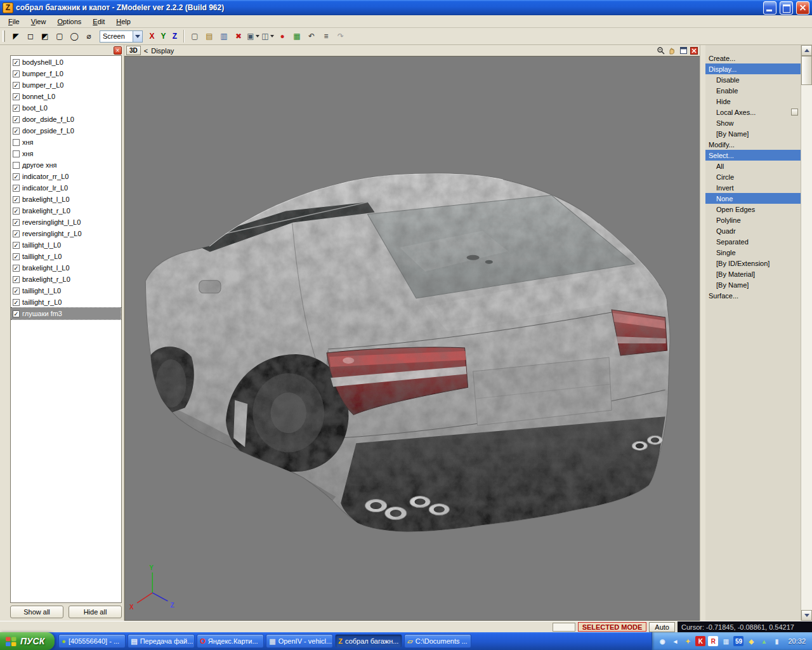 The width and height of the screenshot is (812, 650). I want to click on taskbar-task: Zсобрал багажн..., so click(369, 641).